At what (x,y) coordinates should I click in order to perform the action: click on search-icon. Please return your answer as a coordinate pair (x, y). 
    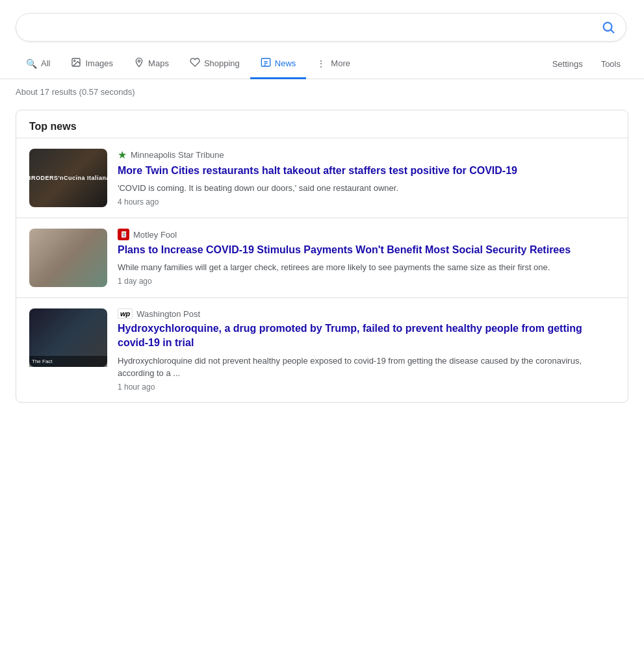
    Looking at the image, I should click on (608, 27).